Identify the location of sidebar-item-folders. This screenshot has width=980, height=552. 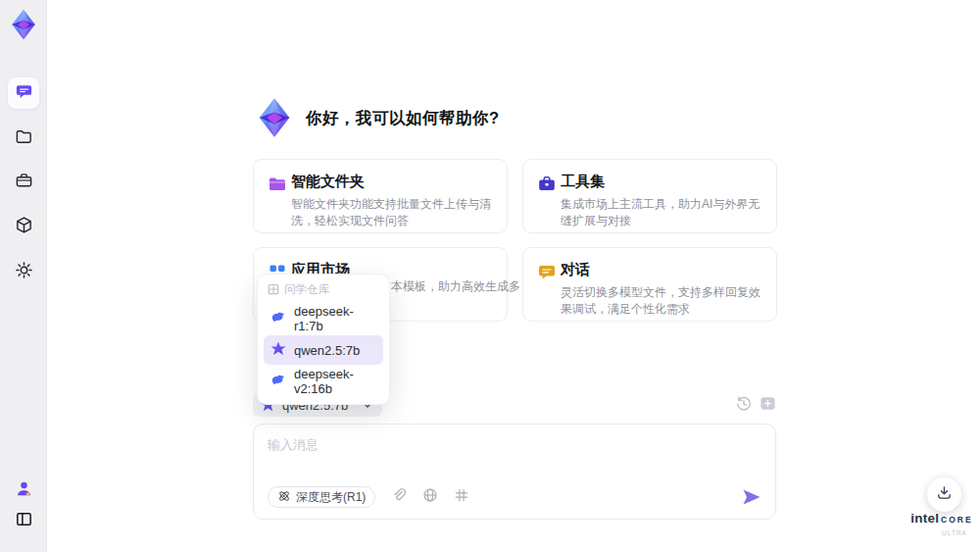
(24, 138).